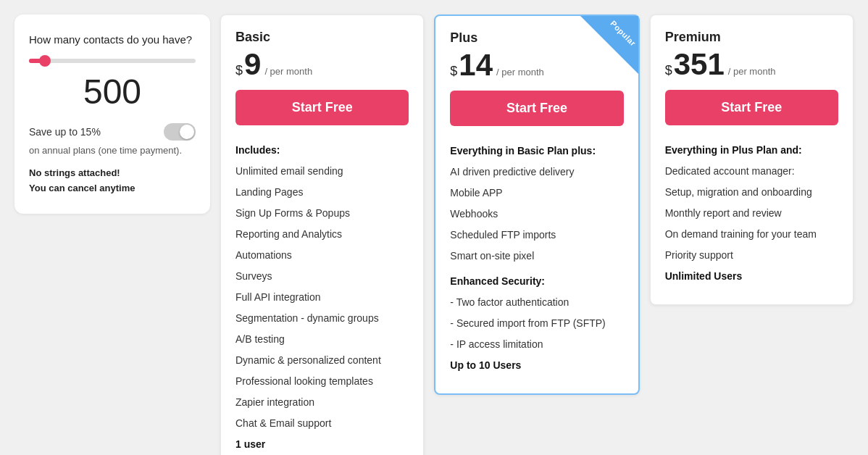  I want to click on list-item: Monthly report and review, so click(752, 213).